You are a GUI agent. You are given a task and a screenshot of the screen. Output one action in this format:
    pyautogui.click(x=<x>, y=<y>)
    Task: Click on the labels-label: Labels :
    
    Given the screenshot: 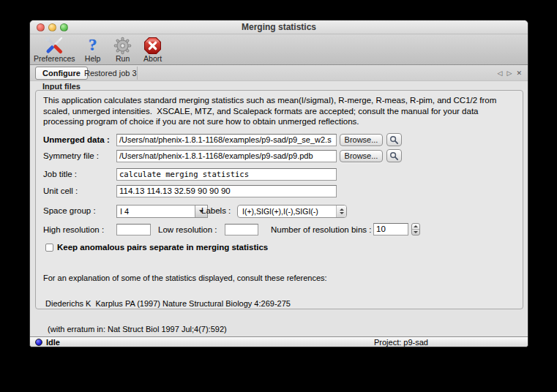 What is the action you would take?
    pyautogui.click(x=216, y=211)
    